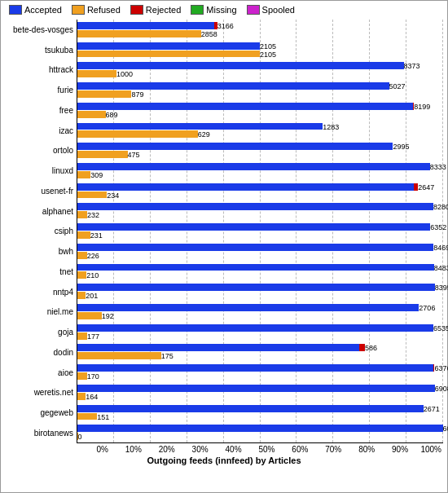 This screenshot has height=493, width=448. What do you see at coordinates (261, 295) in the screenshot?
I see `bar-line-bottom: 201` at bounding box center [261, 295].